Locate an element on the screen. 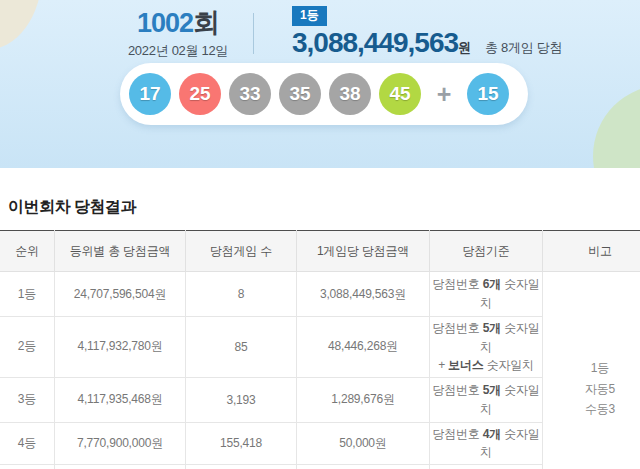 This screenshot has height=469, width=640. col-header-note: 비고 is located at coordinates (592, 252).